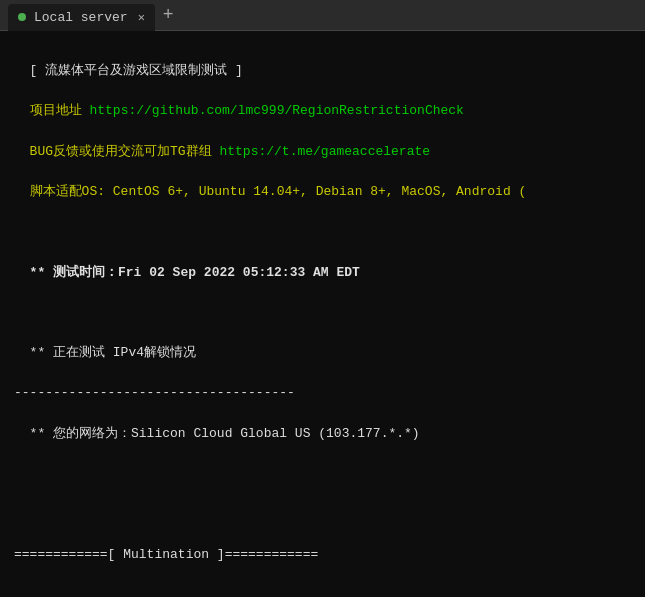 Image resolution: width=645 pixels, height=597 pixels. I want to click on tab-close-icon: ✕, so click(142, 18).